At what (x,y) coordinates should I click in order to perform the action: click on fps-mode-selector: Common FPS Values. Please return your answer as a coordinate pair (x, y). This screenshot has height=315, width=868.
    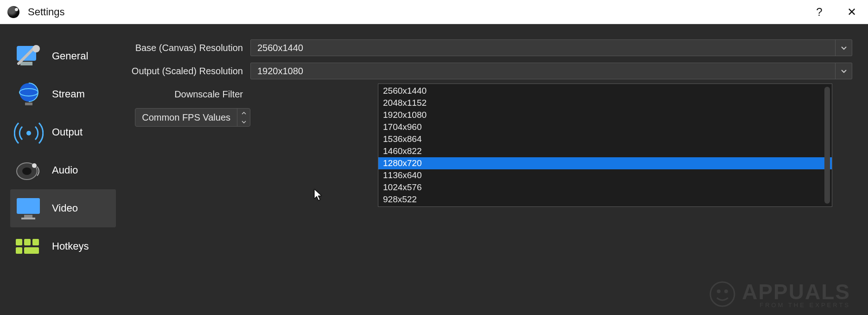
    Looking at the image, I should click on (193, 117).